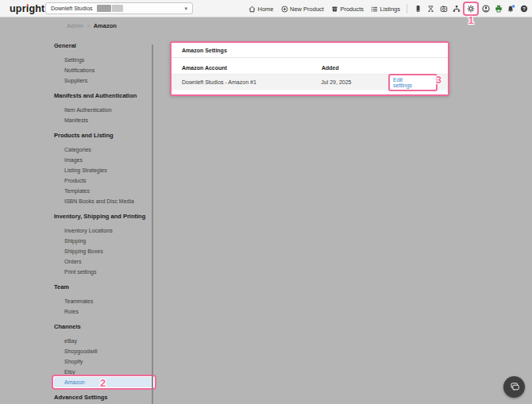 This screenshot has width=532, height=404. Describe the element at coordinates (348, 10) in the screenshot. I see `nav-item-products: Products` at that location.